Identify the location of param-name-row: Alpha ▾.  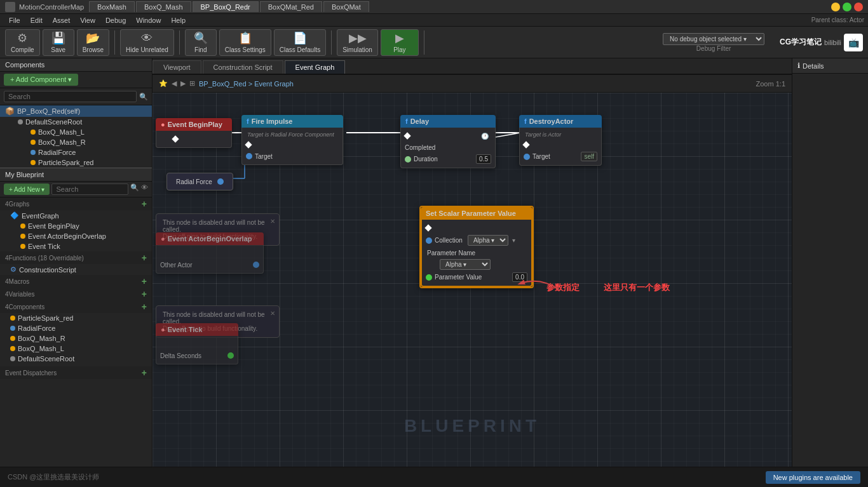
(477, 264).